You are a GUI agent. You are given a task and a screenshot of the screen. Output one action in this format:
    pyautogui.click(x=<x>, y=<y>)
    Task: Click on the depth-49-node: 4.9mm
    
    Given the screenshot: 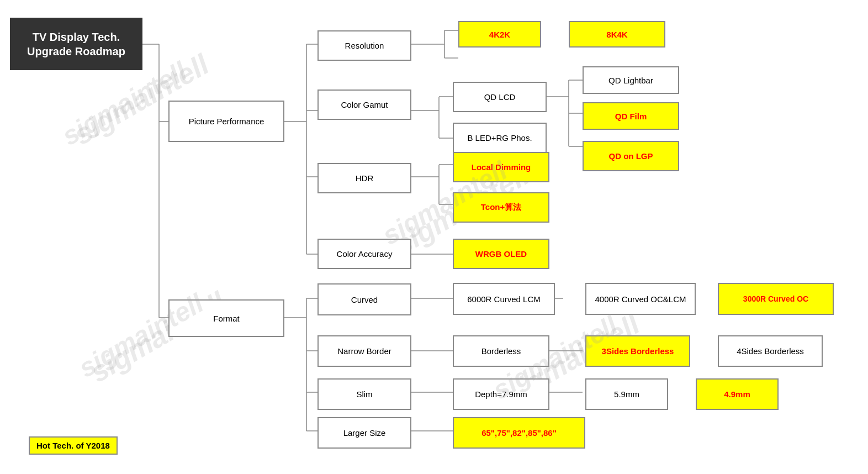 What is the action you would take?
    pyautogui.click(x=737, y=394)
    